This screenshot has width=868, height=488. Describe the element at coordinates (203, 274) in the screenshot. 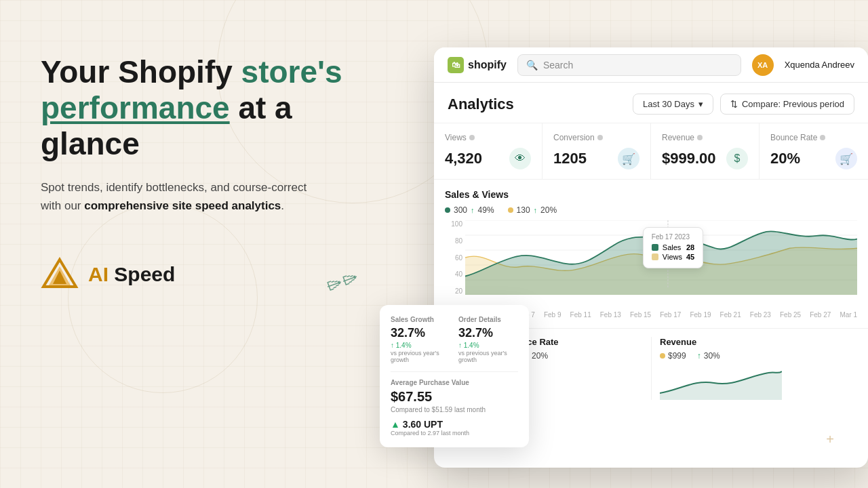

I see `logo-area: AI Speed` at that location.